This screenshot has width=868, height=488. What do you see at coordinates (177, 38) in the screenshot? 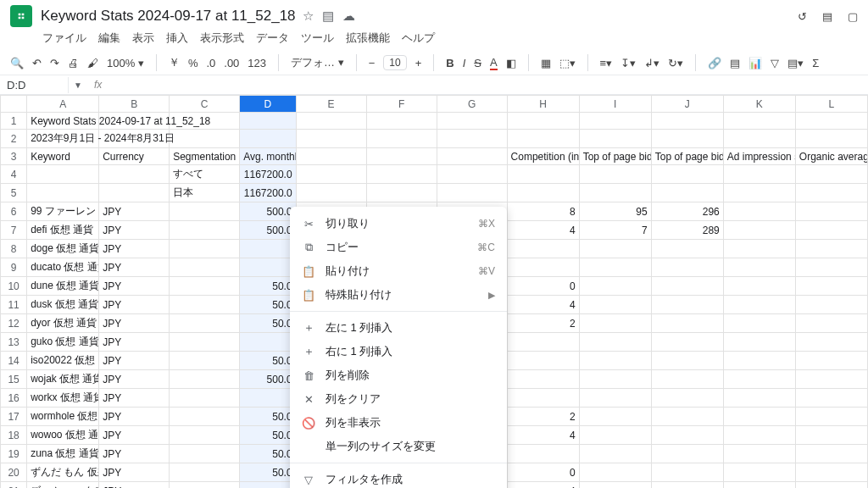
I see `menu-insert: 挿入` at bounding box center [177, 38].